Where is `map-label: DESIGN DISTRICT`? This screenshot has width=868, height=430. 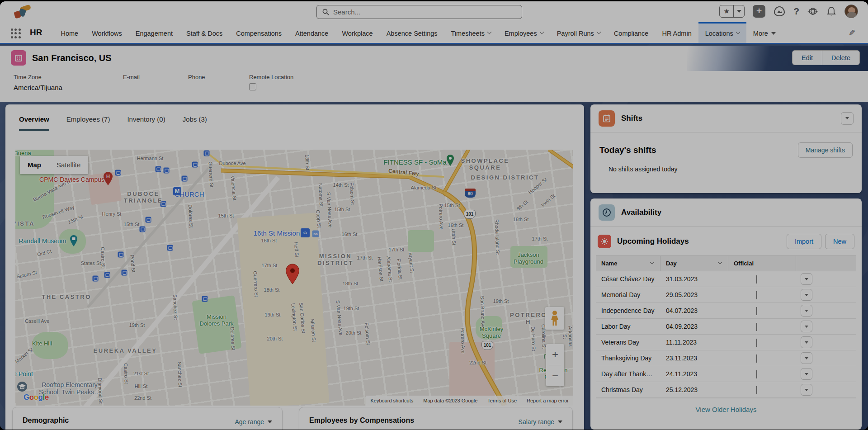 map-label: DESIGN DISTRICT is located at coordinates (505, 177).